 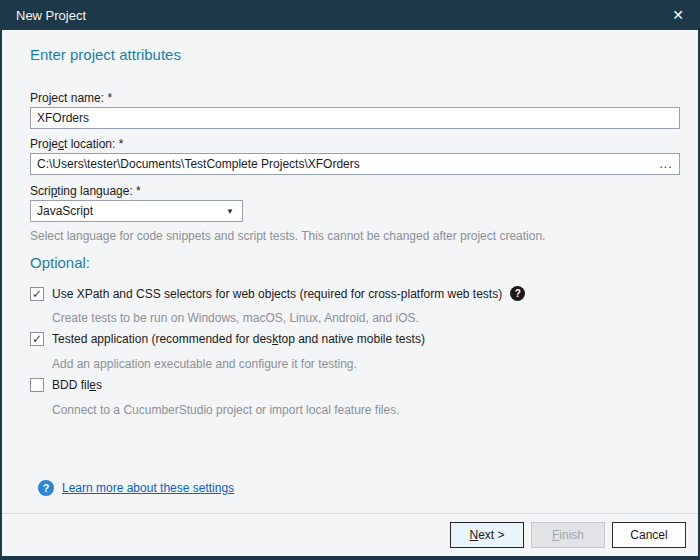 I want to click on next-button: Next >, so click(x=487, y=535).